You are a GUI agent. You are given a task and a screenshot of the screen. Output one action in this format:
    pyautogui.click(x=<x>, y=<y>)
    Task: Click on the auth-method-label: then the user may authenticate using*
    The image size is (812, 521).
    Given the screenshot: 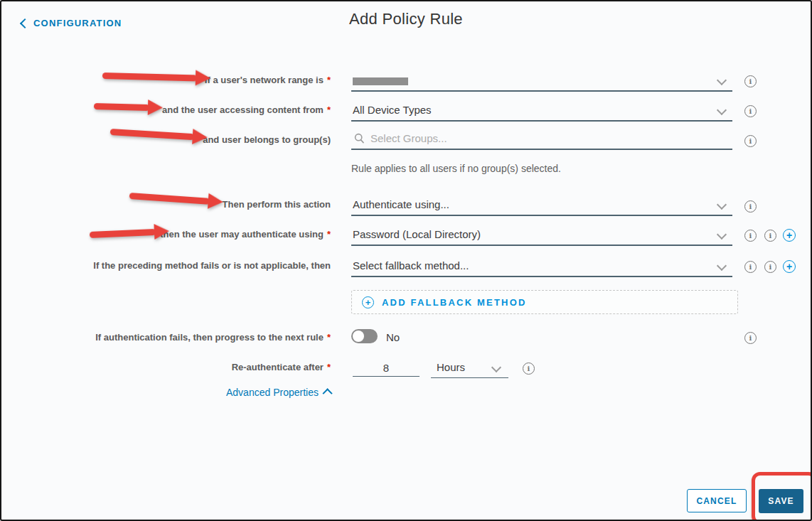 What is the action you would take?
    pyautogui.click(x=166, y=235)
    